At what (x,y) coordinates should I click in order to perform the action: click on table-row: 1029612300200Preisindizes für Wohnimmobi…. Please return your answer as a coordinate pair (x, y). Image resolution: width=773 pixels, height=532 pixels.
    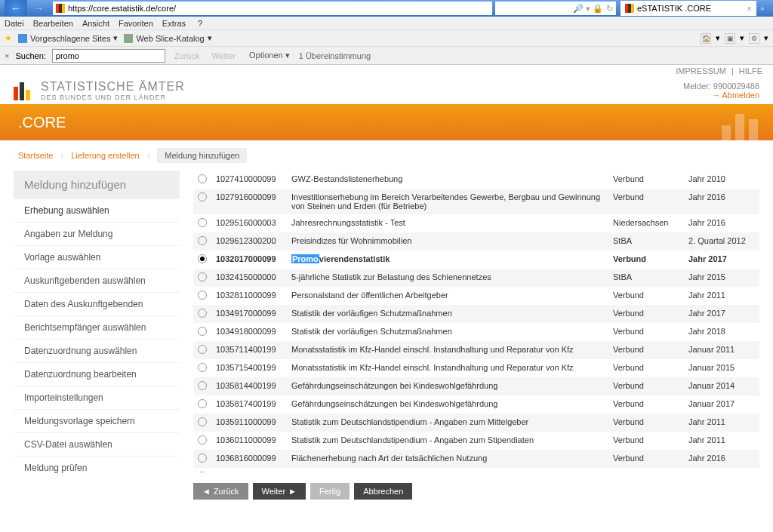
    Looking at the image, I should click on (476, 241).